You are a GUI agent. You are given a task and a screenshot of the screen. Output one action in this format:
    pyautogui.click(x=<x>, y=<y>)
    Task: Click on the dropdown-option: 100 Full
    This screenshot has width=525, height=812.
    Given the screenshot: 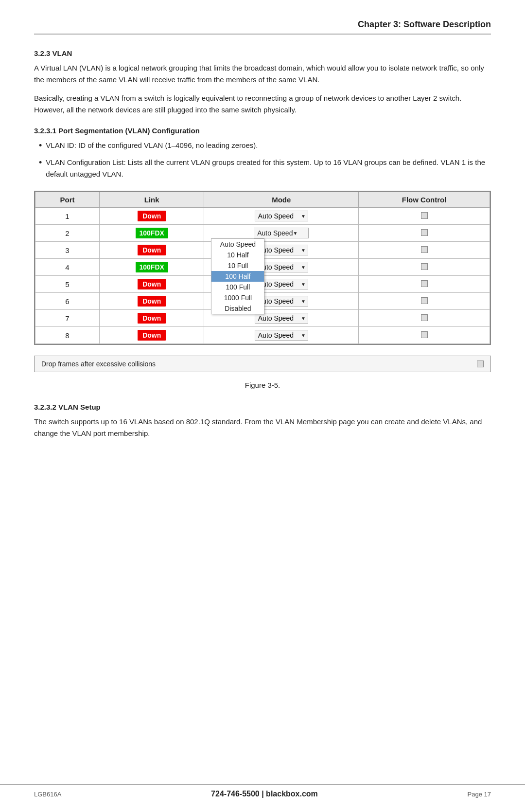 What is the action you would take?
    pyautogui.click(x=238, y=287)
    